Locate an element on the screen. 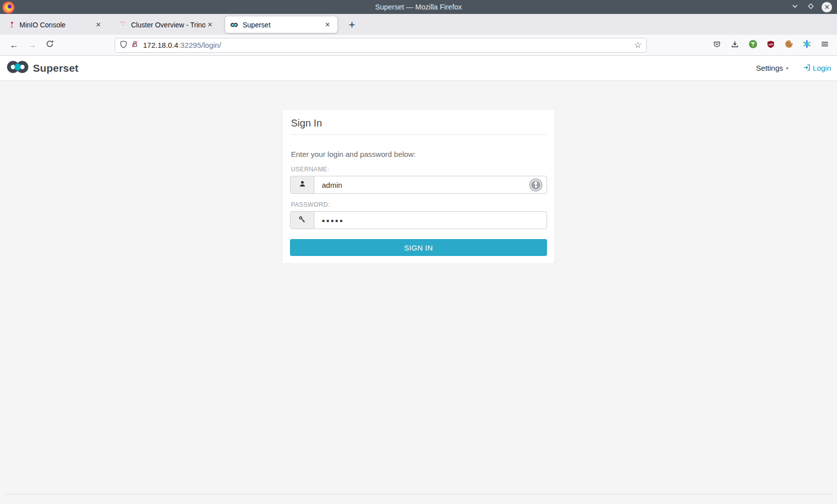 The width and height of the screenshot is (837, 504). app-menu-button is located at coordinates (825, 45).